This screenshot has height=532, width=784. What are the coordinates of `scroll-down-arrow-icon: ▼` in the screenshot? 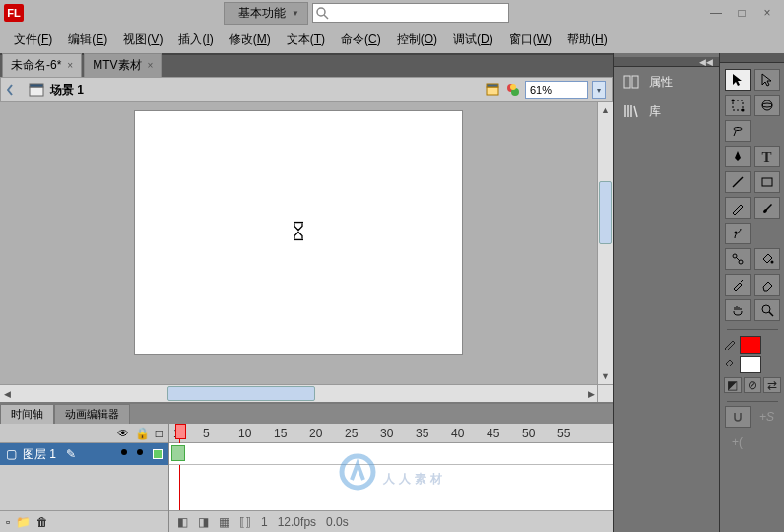 It's located at (605, 376).